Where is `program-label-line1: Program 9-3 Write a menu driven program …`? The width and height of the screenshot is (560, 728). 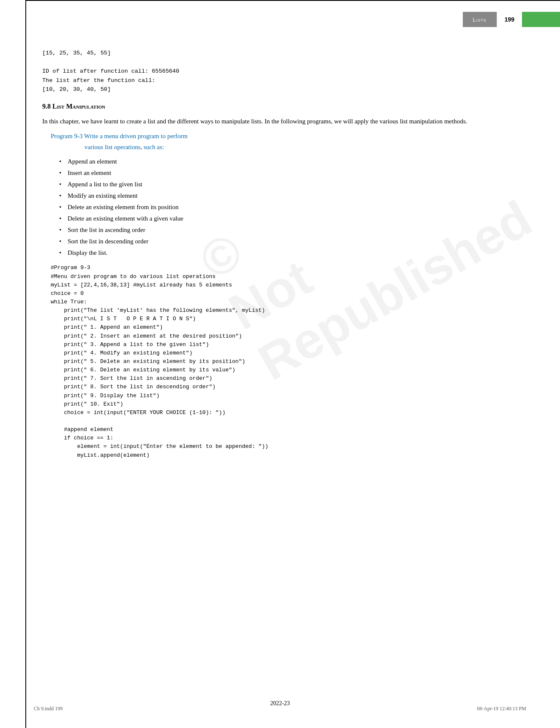
program-label-line1: Program 9-3 Write a menu driven program … is located at coordinates (119, 136).